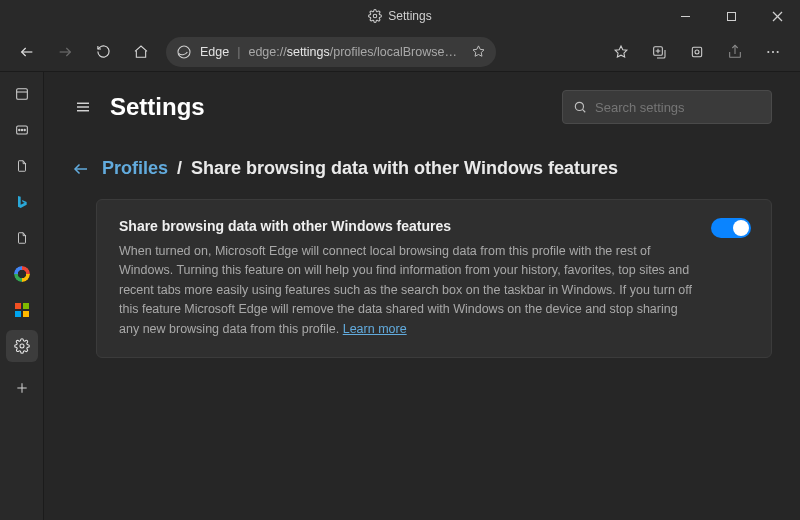  I want to click on search-icon, so click(580, 107).